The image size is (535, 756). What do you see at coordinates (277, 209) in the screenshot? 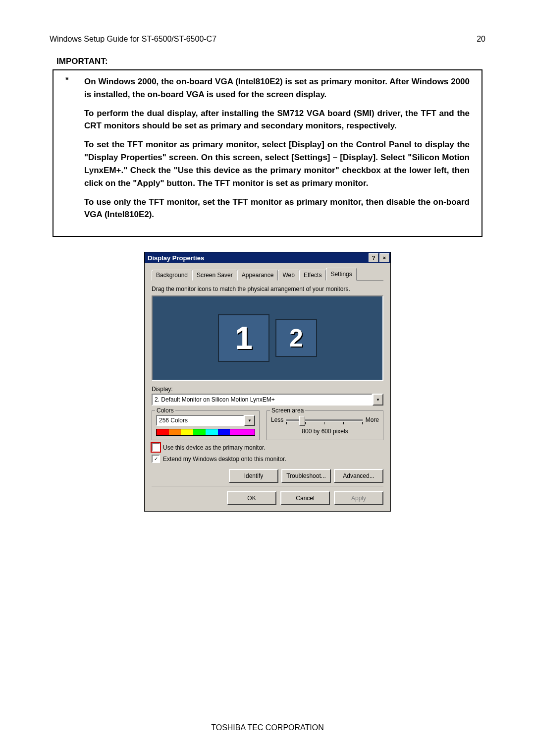
I see `important-p4: To use only the TFT monitor, set the TFT…` at bounding box center [277, 209].